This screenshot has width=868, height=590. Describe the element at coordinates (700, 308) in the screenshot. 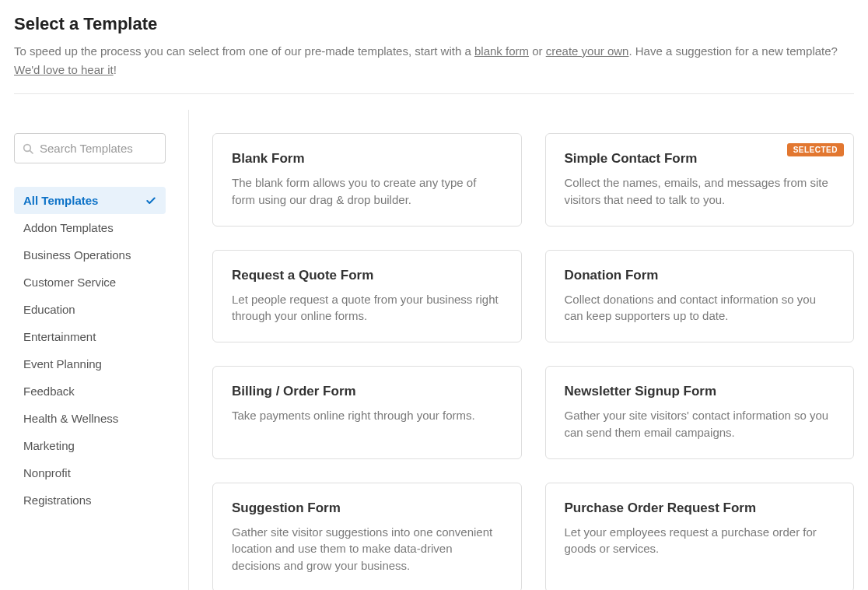

I see `template-description: Collect donations and contact informatio…` at that location.